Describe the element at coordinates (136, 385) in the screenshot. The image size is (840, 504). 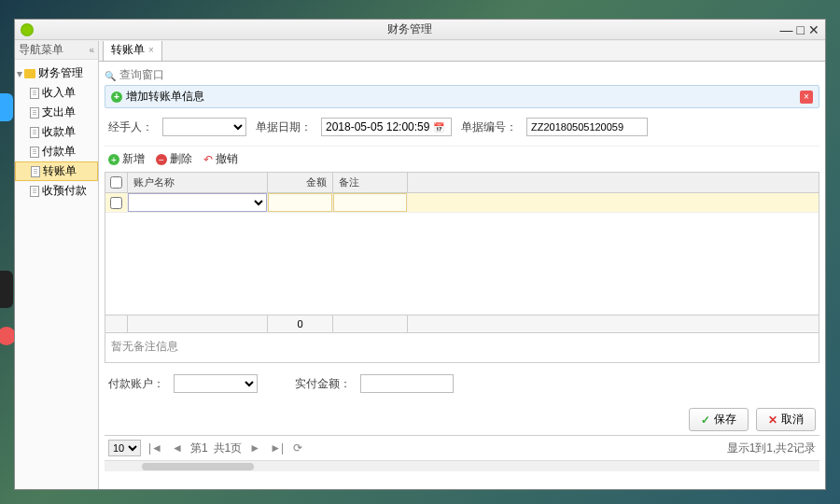
I see `pay-account-label: 付款账户：` at that location.